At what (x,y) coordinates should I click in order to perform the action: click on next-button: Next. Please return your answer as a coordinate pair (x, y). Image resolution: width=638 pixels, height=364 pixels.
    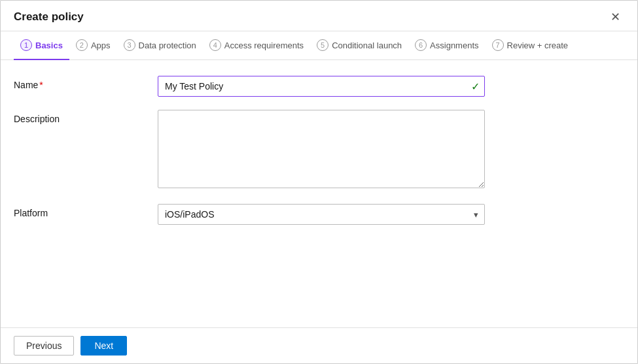
    Looking at the image, I should click on (103, 346).